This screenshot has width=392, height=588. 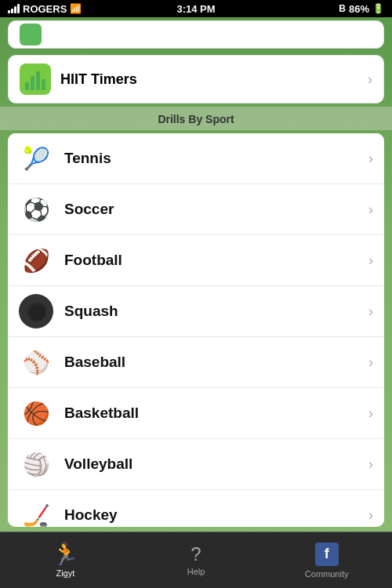 What do you see at coordinates (196, 560) in the screenshot?
I see `tab-bar: 🏃 Zigyt ? Help f Community` at bounding box center [196, 560].